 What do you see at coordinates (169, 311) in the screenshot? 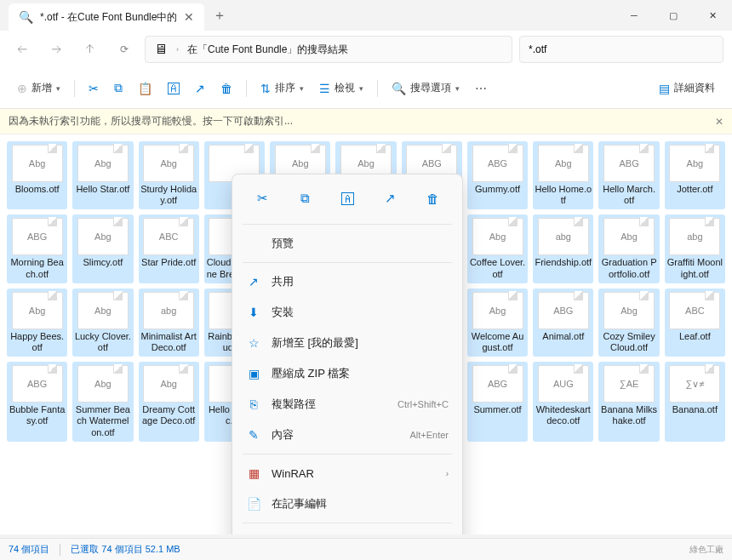
I see `font-thumb: abg` at bounding box center [169, 311].